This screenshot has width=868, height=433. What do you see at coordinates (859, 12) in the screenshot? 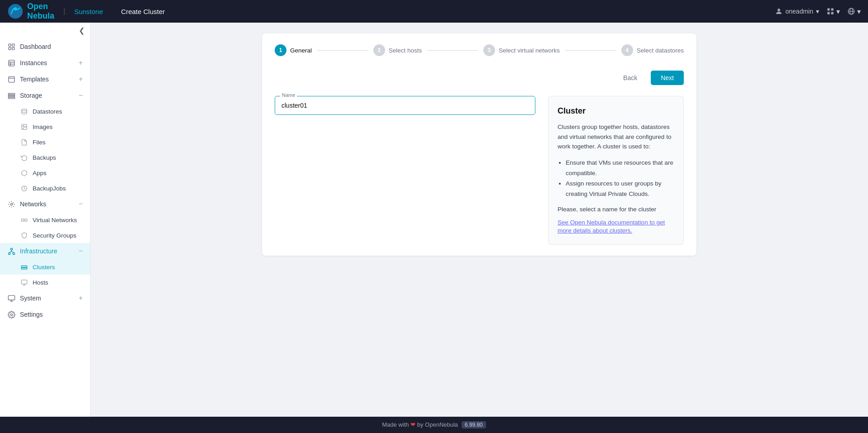
I see `globe-chevron: ▾` at bounding box center [859, 12].